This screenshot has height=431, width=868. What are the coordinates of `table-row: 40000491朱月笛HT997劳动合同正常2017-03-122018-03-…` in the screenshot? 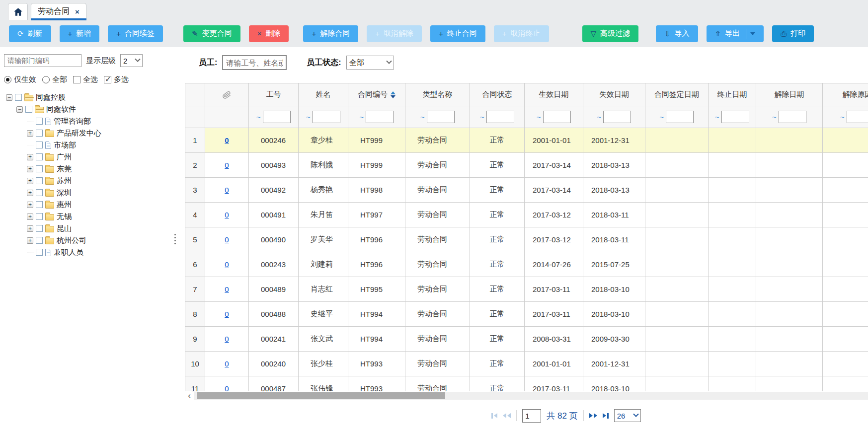 It's located at (527, 215).